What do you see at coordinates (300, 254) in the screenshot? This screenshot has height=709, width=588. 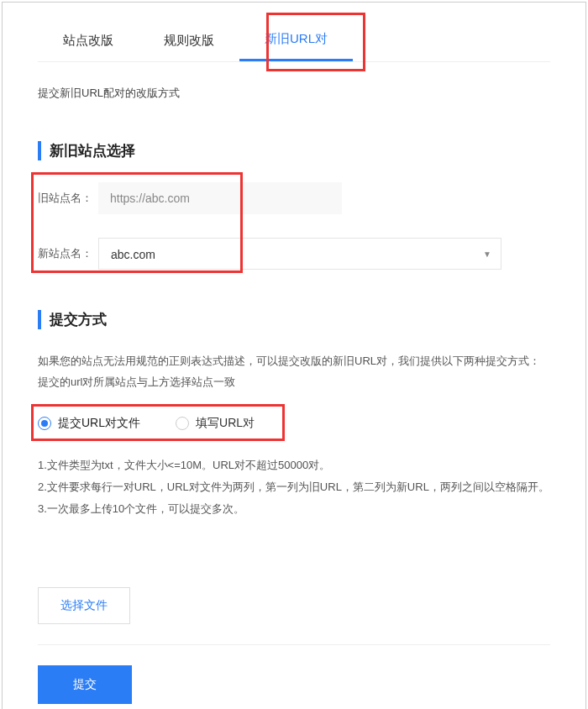 I see `new-site-select: abc.com` at bounding box center [300, 254].